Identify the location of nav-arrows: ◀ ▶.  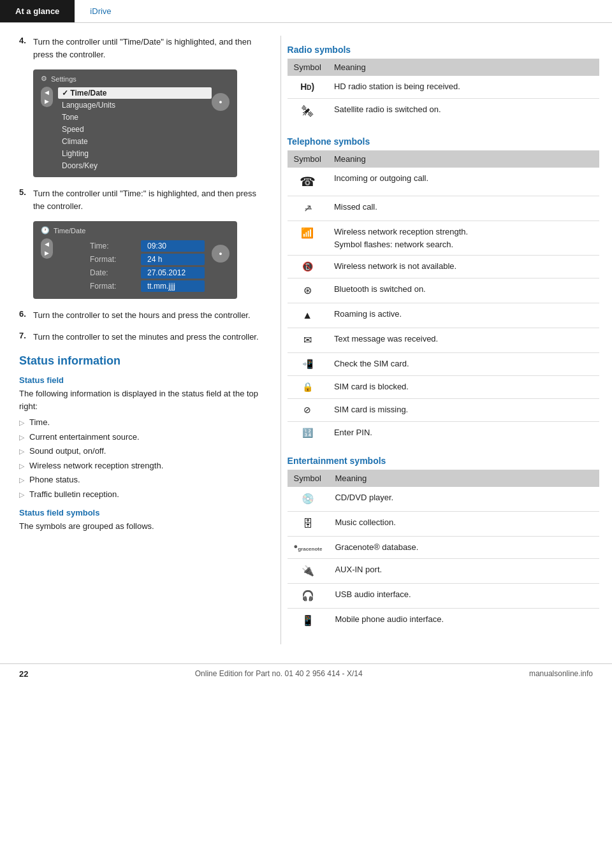
(47, 97).